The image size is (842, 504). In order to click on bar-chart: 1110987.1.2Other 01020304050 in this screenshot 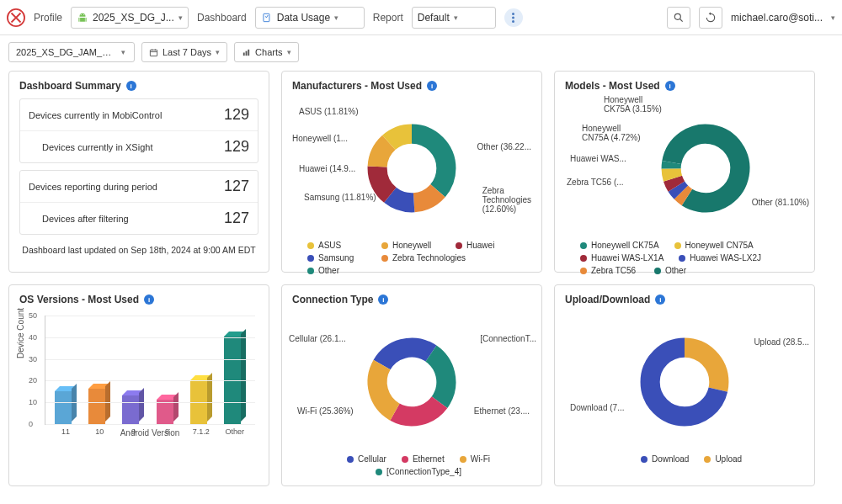, I will do `click(150, 370)`.